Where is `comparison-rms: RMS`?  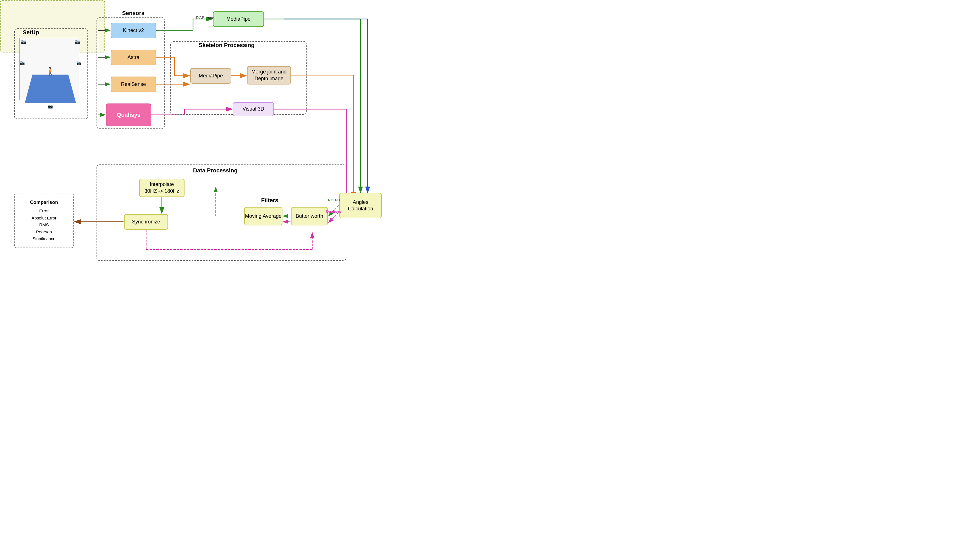 comparison-rms: RMS is located at coordinates (44, 225).